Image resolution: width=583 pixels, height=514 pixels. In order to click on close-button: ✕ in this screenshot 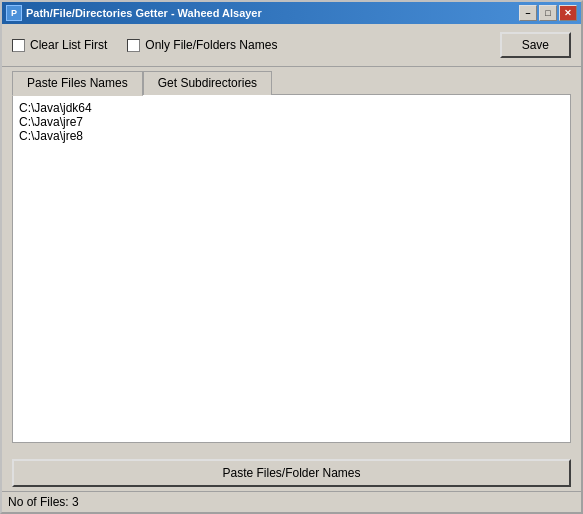, I will do `click(568, 13)`.